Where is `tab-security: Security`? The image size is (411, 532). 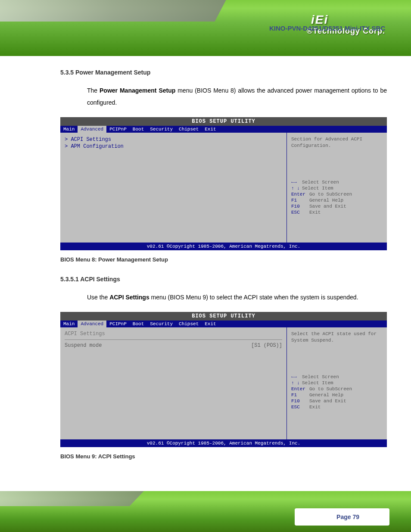 tab-security: Security is located at coordinates (161, 129).